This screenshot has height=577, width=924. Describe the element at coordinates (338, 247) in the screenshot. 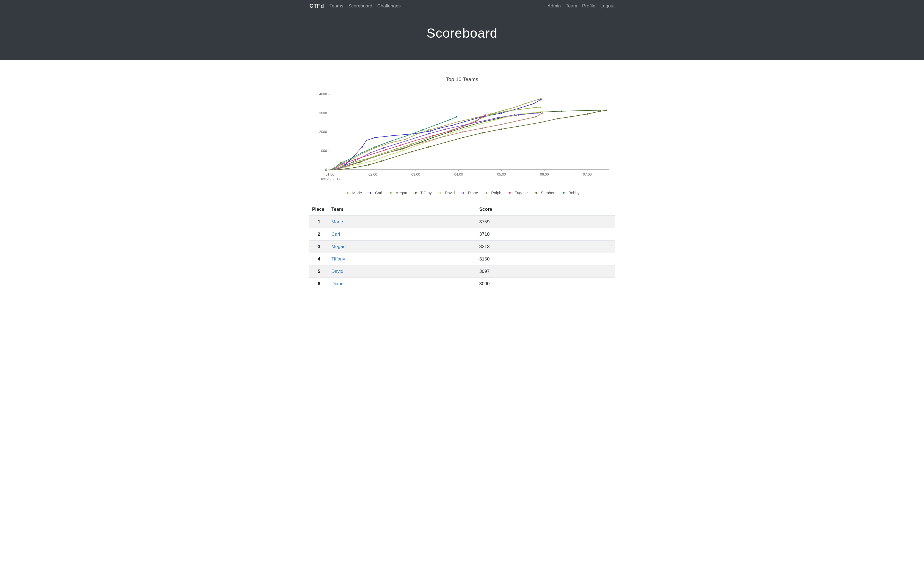

I see `team-link: Megan` at that location.